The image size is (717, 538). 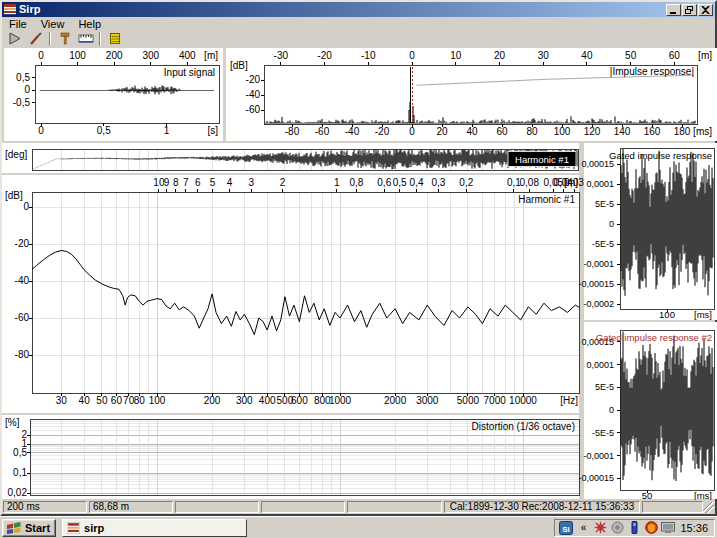 I want to click on battery-icon, so click(x=115, y=38).